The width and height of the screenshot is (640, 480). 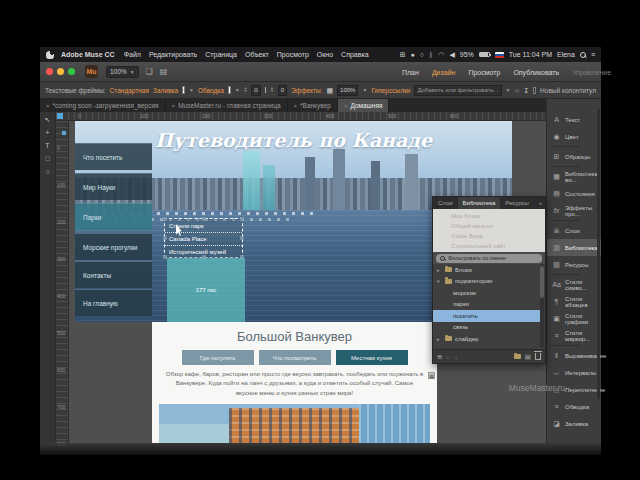 I want to click on dock-panel-библиотека: ▥Библиотека, so click(x=574, y=248).